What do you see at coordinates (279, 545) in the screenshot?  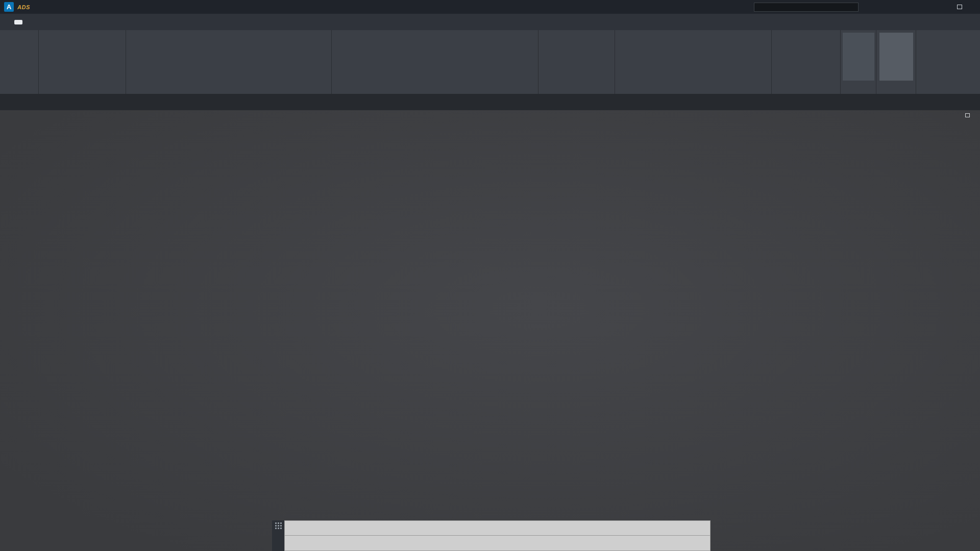 I see `command-customize-icon` at bounding box center [279, 545].